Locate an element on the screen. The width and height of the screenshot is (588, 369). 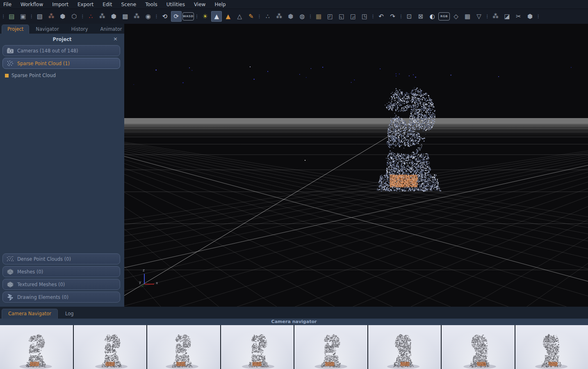
tab-navigator: Navigator is located at coordinates (47, 29).